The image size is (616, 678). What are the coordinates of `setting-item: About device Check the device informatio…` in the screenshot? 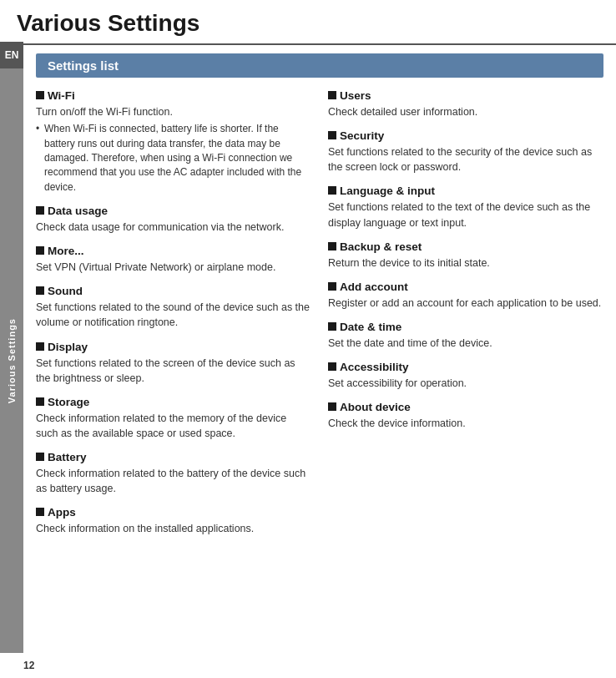 It's located at (466, 416).